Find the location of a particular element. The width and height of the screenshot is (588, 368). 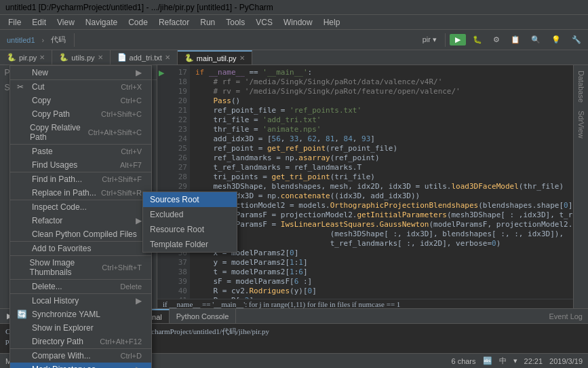

ctx-copy: Copy Ctrl+C is located at coordinates (83, 100).